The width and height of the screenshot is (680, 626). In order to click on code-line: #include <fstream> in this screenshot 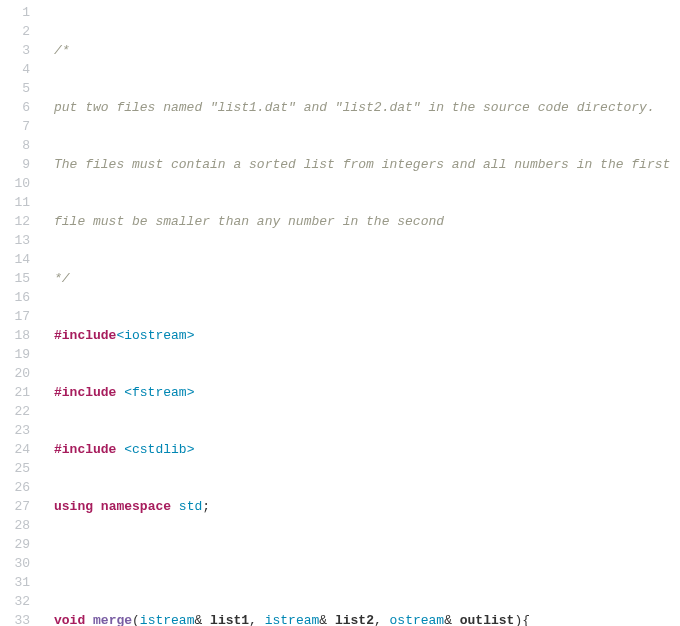, I will do `click(367, 392)`.